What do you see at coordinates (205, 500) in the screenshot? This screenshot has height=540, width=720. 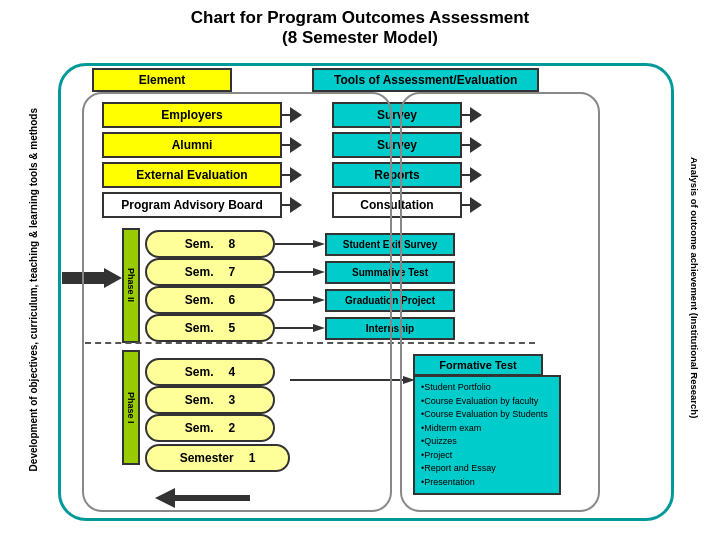 I see `bottom-arrow` at bounding box center [205, 500].